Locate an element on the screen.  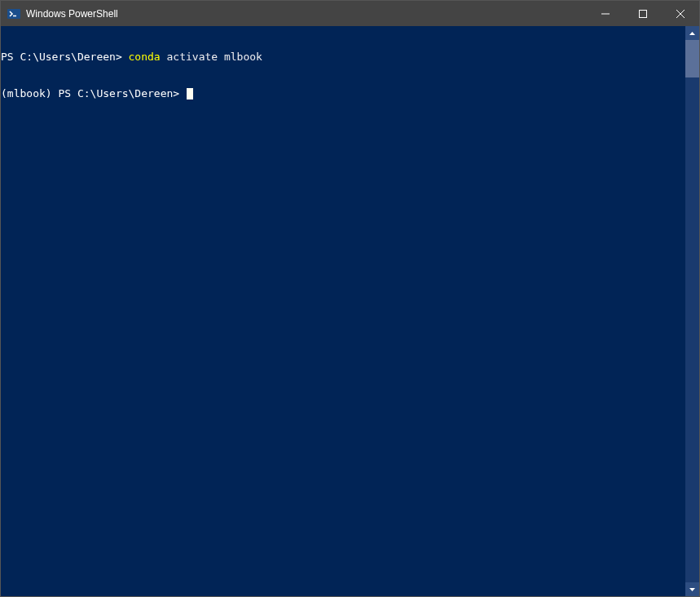
command-highlighted-1: conda is located at coordinates (145, 57).